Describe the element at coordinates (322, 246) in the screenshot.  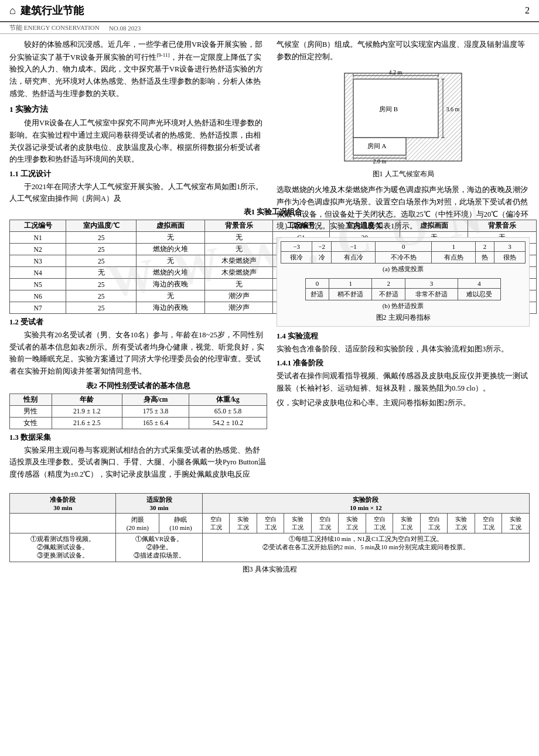
I see `scale-a-val: −2` at that location.